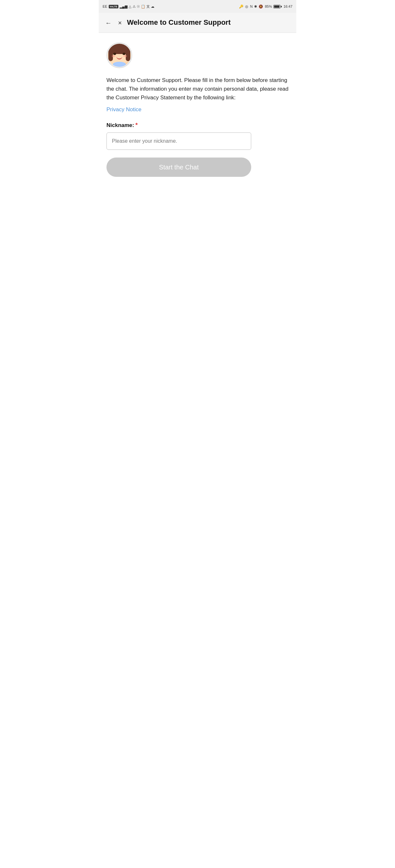  What do you see at coordinates (241, 7) in the screenshot?
I see `key-icon: 🔑` at bounding box center [241, 7].